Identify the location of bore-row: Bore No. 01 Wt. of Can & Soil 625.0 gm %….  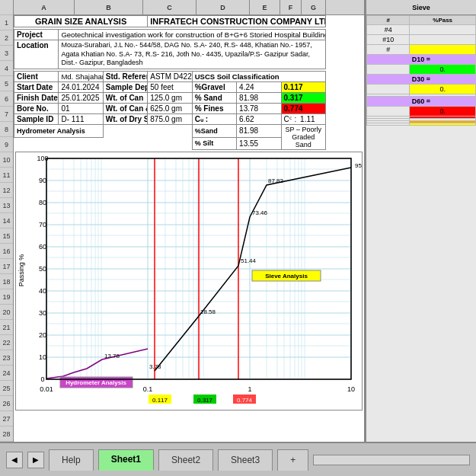
(171, 109).